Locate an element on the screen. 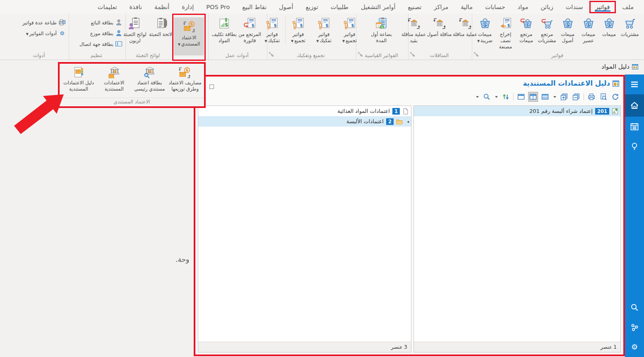  ribbon-button: لائحة التعبئة is located at coordinates (161, 26).